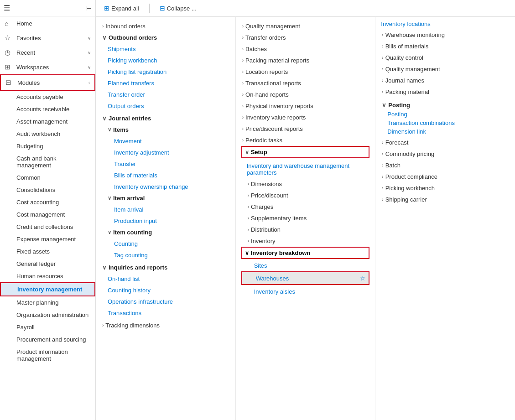 The height and width of the screenshot is (420, 515). Describe the element at coordinates (47, 121) in the screenshot. I see `module-asset-management: Asset management` at that location.